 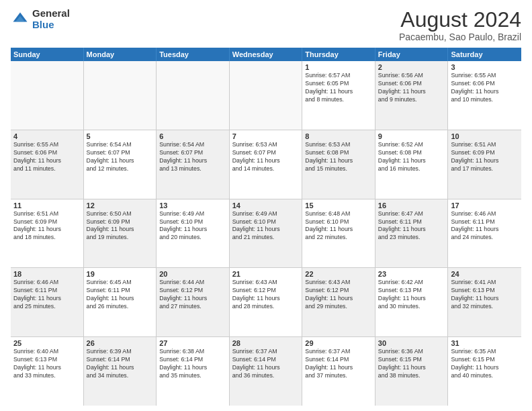 What do you see at coordinates (412, 67) in the screenshot?
I see `day-number: 2` at bounding box center [412, 67].